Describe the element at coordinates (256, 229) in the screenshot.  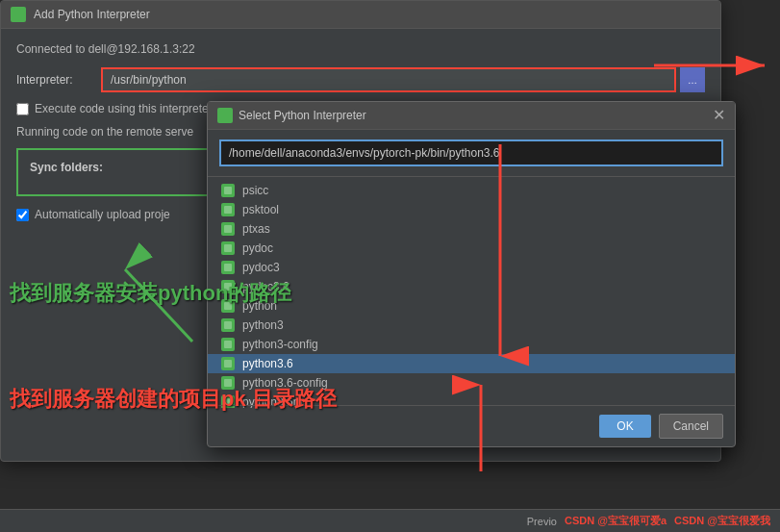
I see `file-item-name: ptxas` at that location.